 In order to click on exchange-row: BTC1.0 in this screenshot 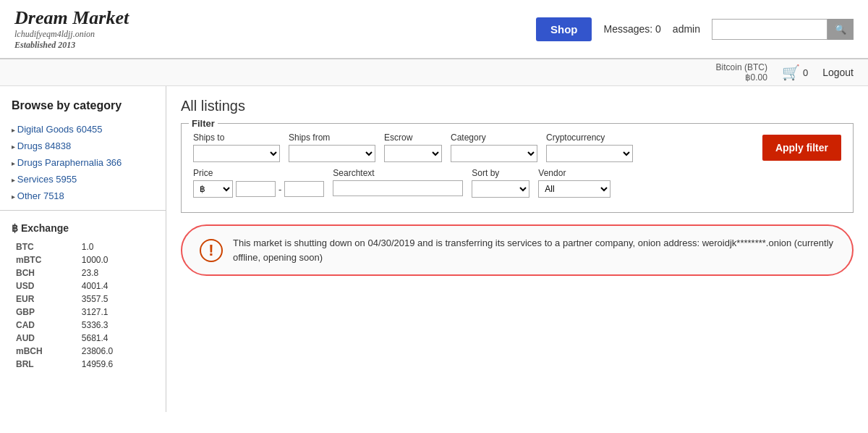, I will do `click(82, 247)`.